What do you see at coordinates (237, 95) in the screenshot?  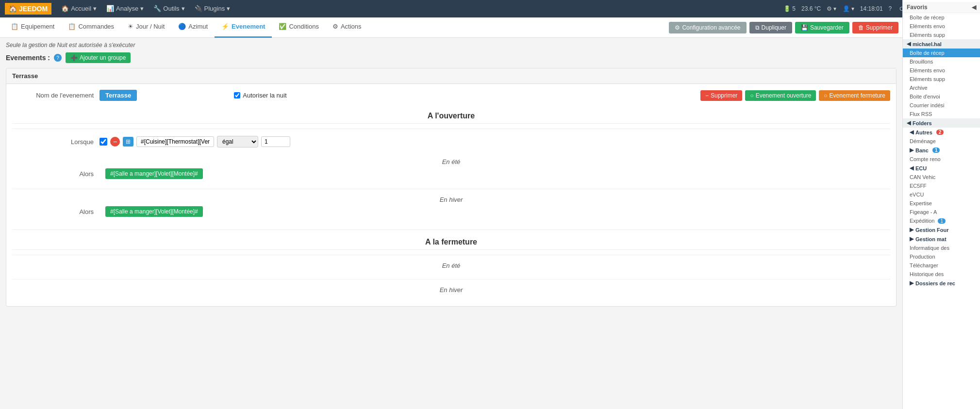 I see `autoriser-nuit-checkbox` at bounding box center [237, 95].